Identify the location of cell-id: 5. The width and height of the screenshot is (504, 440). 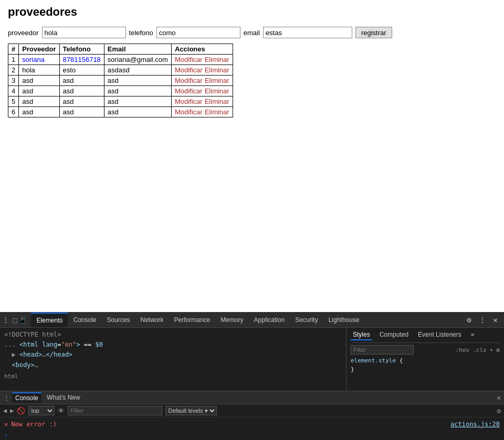
(14, 102).